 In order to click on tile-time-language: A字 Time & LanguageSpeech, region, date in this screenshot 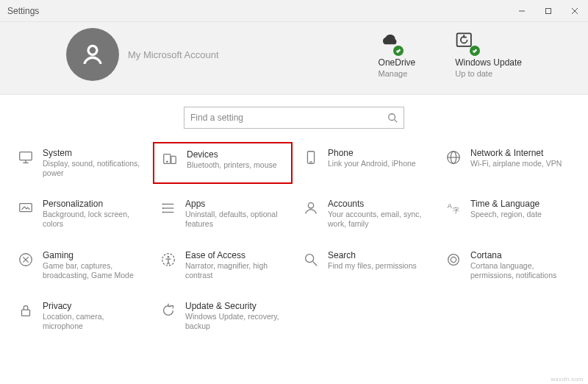, I will do `click(508, 213)`.